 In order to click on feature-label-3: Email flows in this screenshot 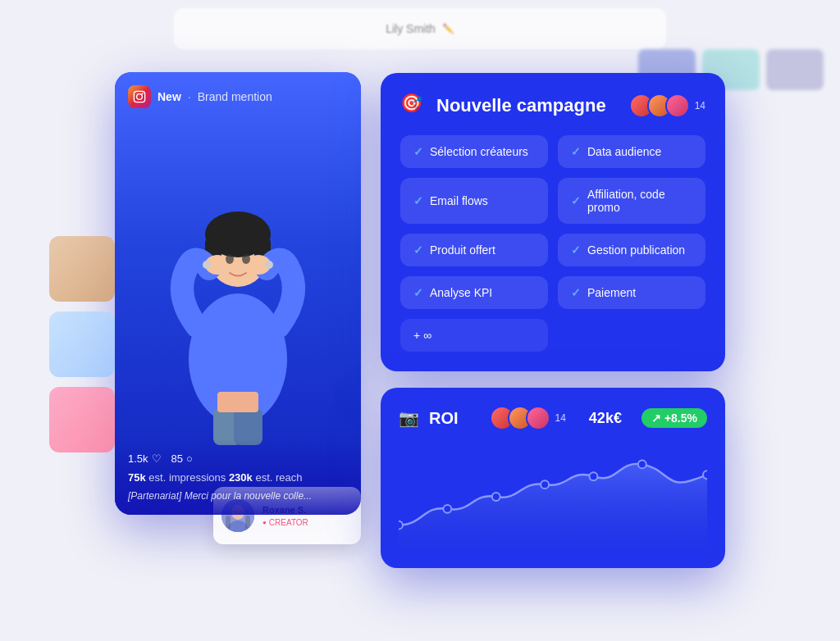, I will do `click(459, 201)`.